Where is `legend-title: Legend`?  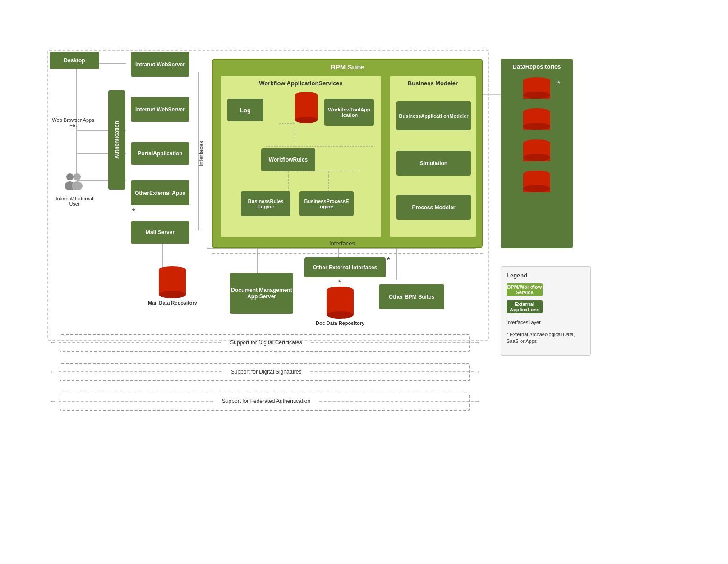 legend-title: Legend is located at coordinates (546, 275).